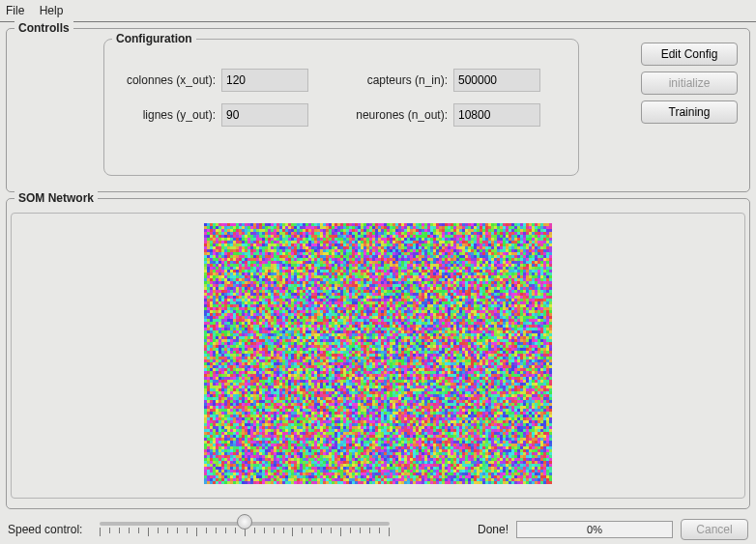 Image resolution: width=756 pixels, height=544 pixels. Describe the element at coordinates (689, 83) in the screenshot. I see `initialize-button: initialize` at that location.